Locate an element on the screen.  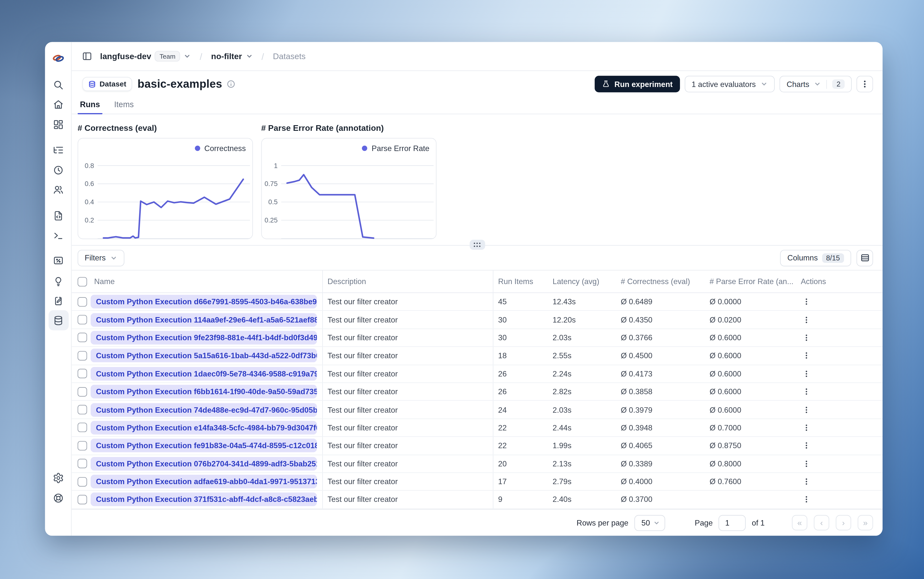
run-name-link: Custom Python Execution 74de488e-ec9d-47… is located at coordinates (204, 410).